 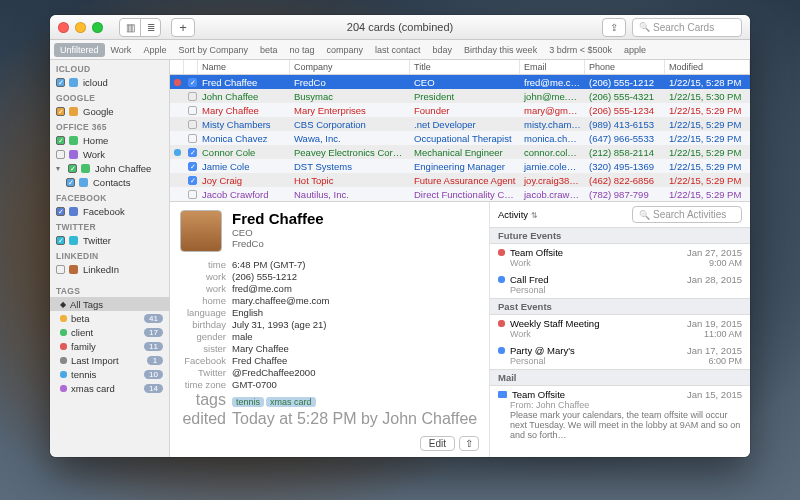 What do you see at coordinates (460, 82) in the screenshot?
I see `table-row: ✓Fred ChaffeeFredCoCEOfred@me.com(206) 5…` at bounding box center [460, 82].